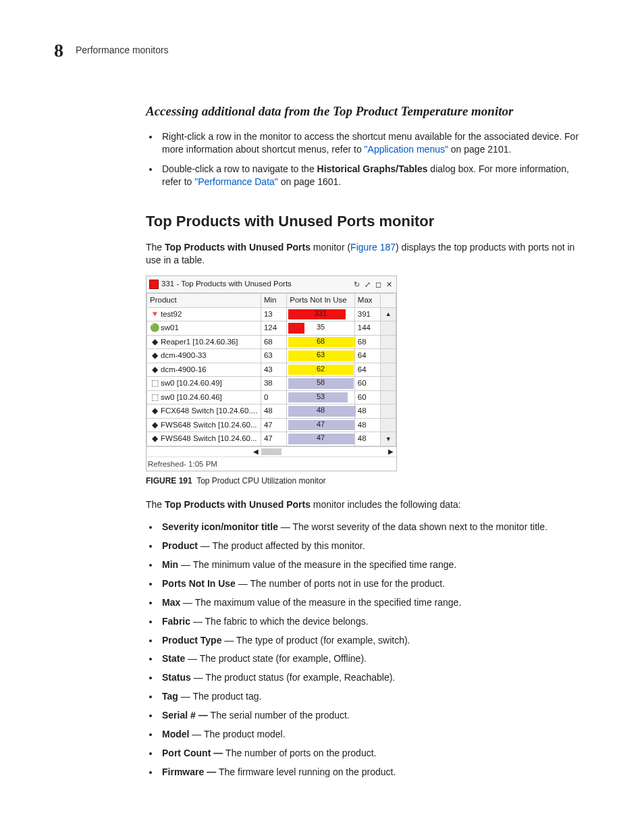  Describe the element at coordinates (271, 451) in the screenshot. I see `h-scrollbar: ◀▶` at that location.